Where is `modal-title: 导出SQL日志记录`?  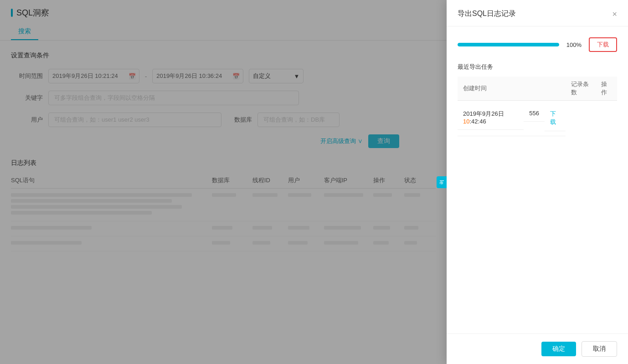 modal-title: 导出SQL日志记录 is located at coordinates (487, 14).